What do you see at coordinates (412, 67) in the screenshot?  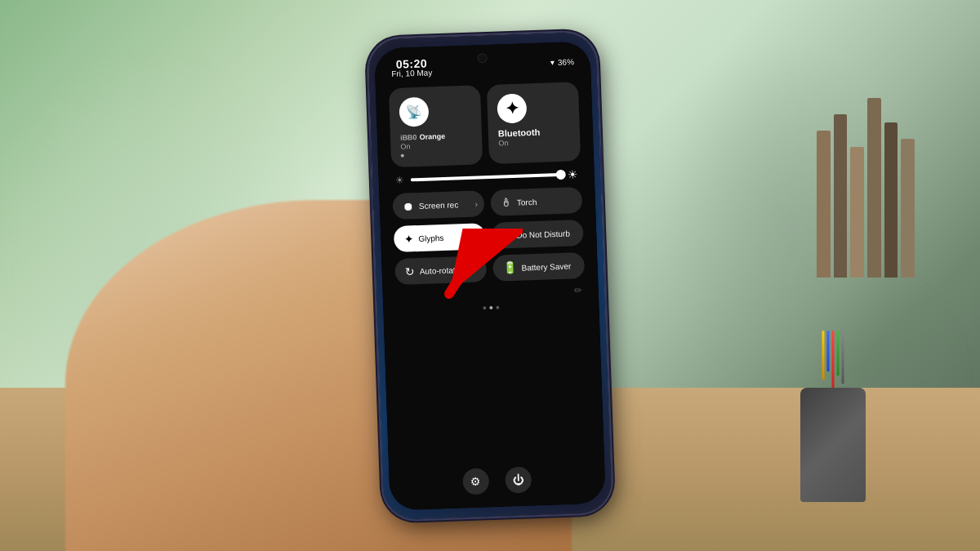 I see `status-left: 05:20 Fri, 10 May` at bounding box center [412, 67].